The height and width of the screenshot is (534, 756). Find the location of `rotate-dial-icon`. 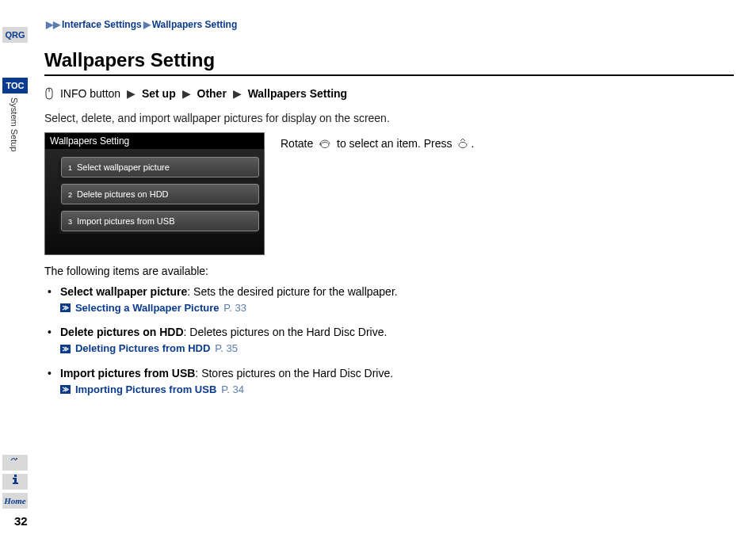

rotate-dial-icon is located at coordinates (325, 144).